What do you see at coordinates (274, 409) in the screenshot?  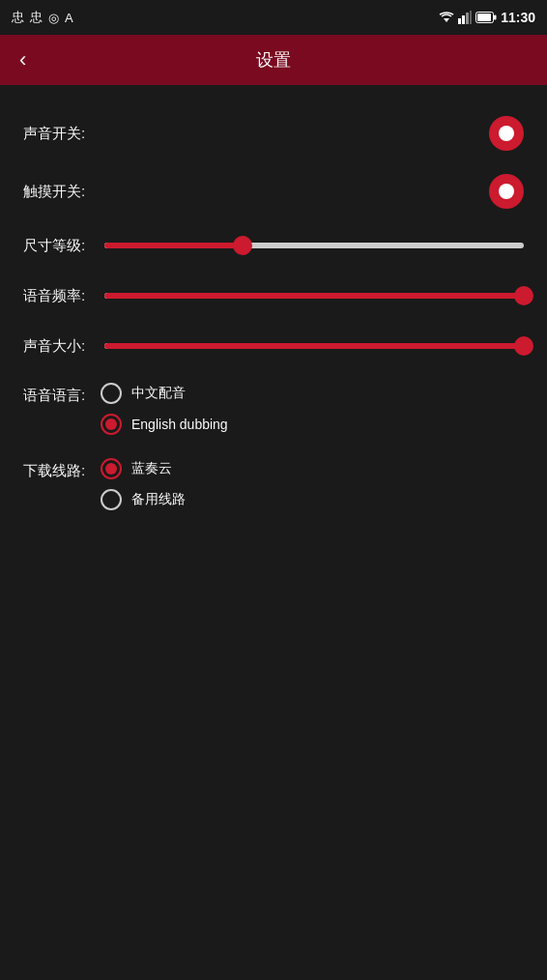 I see `voice-language-row: 语音语言: 中文配音 English dubbing` at bounding box center [274, 409].